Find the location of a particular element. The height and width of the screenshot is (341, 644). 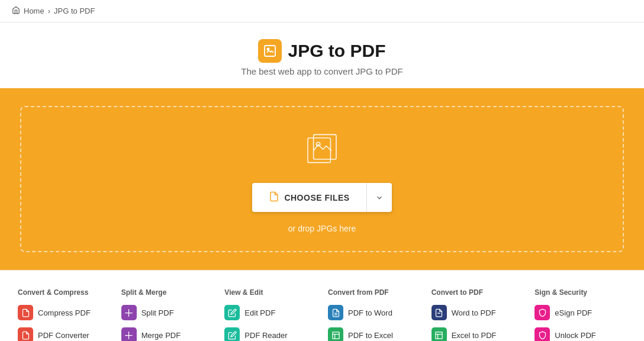

tool-label: PDF to Excel is located at coordinates (371, 335).